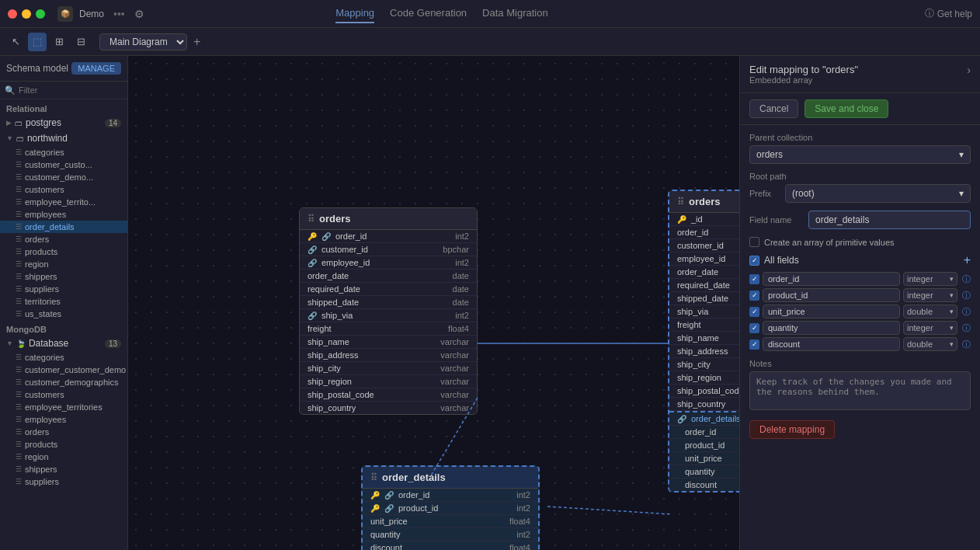 This screenshot has width=980, height=550. I want to click on table-row: unit_price double, so click(704, 458).